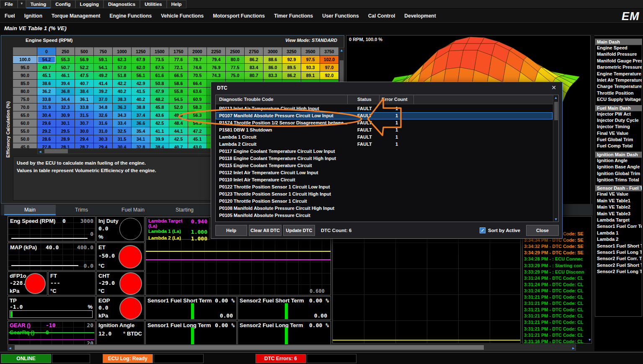 The height and width of the screenshot is (364, 643). I want to click on sidebar-item-main-ve-table2: Main VE Table2, so click(618, 208).